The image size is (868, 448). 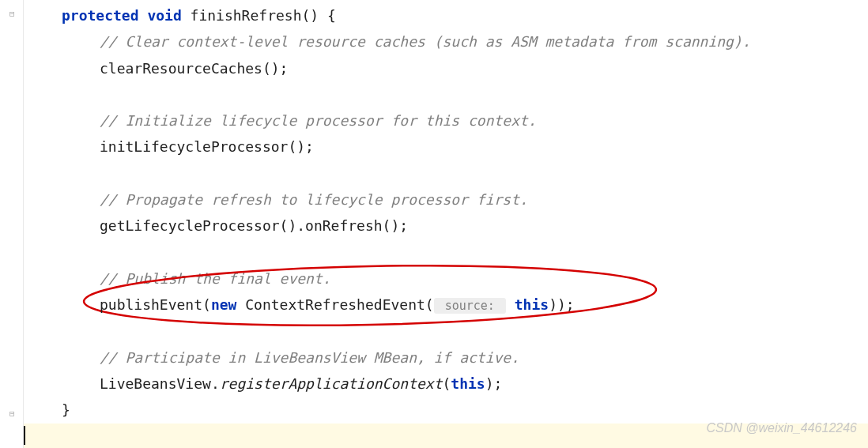 What do you see at coordinates (465, 278) in the screenshot?
I see `comment-line: // Publish the final event.` at bounding box center [465, 278].